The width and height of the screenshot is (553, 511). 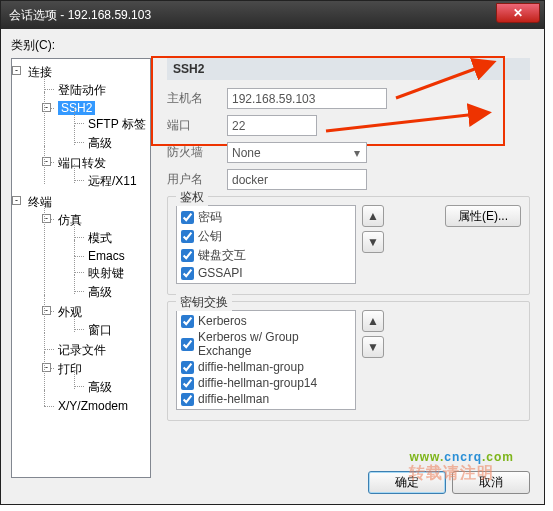 What do you see at coordinates (40, 202) in the screenshot?
I see `tree-node-terminal: 终端` at bounding box center [40, 202].